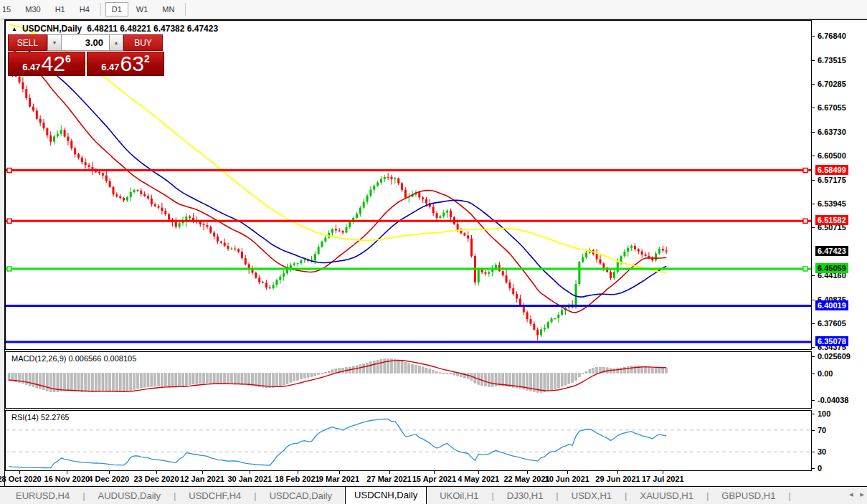 Image resolution: width=867 pixels, height=504 pixels. Describe the element at coordinates (851, 495) in the screenshot. I see `tab-scroll-left-icon: ◂` at that location.